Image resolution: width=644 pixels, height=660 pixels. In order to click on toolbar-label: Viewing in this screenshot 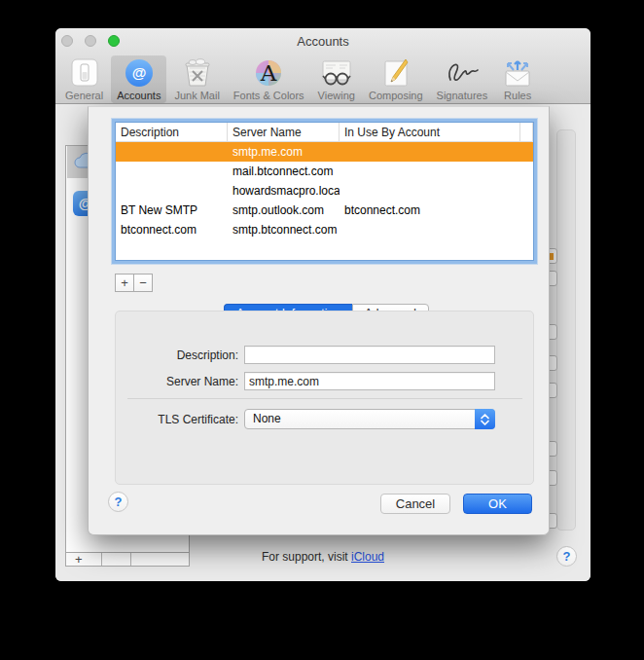, I will do `click(337, 95)`.